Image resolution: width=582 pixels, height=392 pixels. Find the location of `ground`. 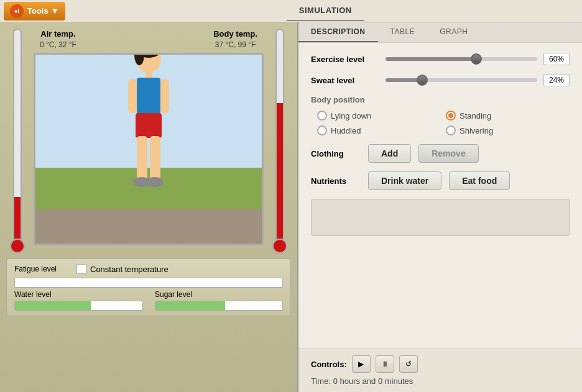

ground is located at coordinates (149, 226).